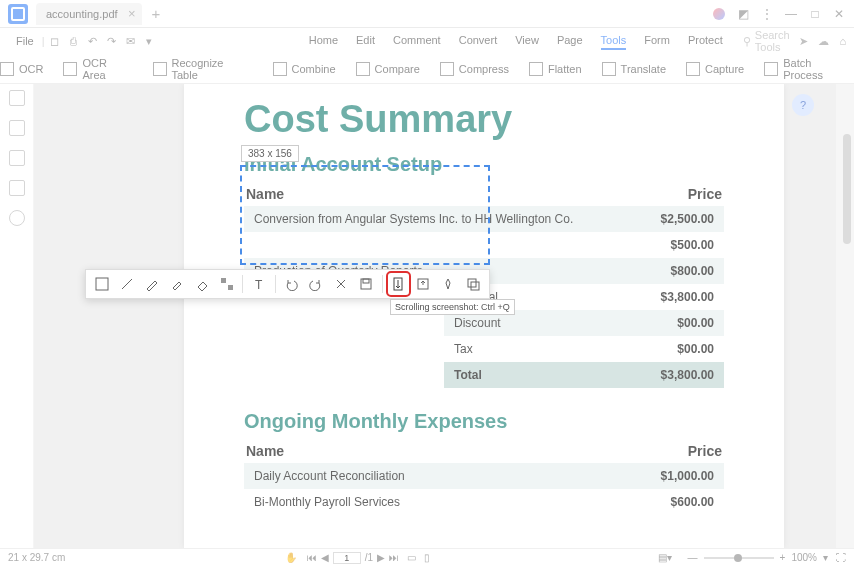 Image resolution: width=854 pixels, height=566 pixels. Describe the element at coordinates (316, 284) in the screenshot. I see `redo-tool-icon` at that location.